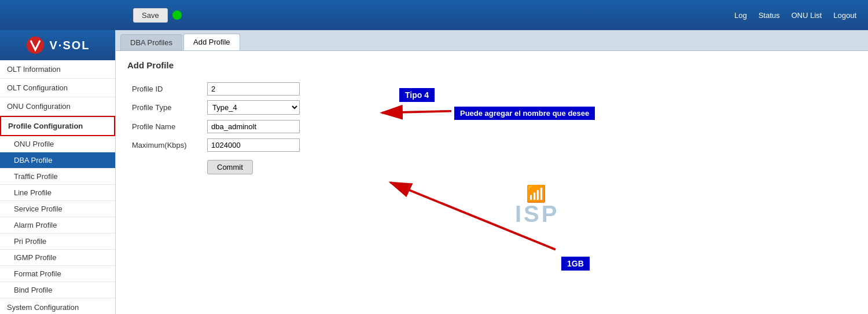  What do you see at coordinates (35, 45) in the screenshot?
I see `vsol-logo-icon` at bounding box center [35, 45].